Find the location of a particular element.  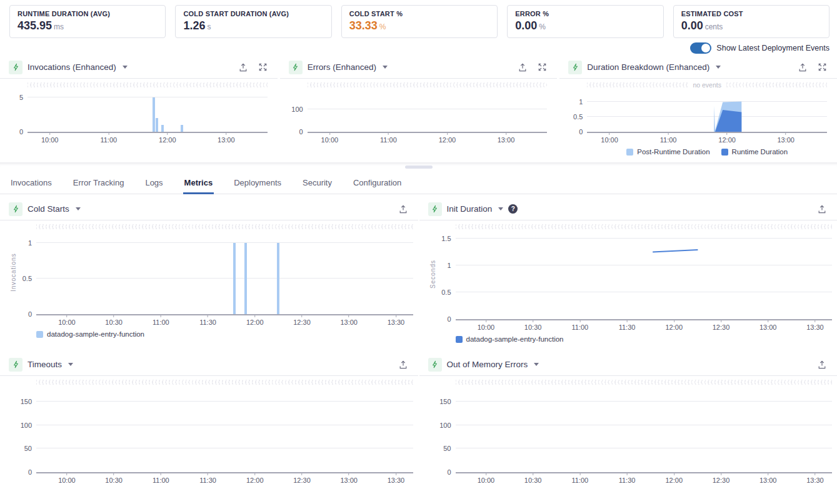

chart-init-duration: Init Duration ? Seconds 00.511.5 10:0010… is located at coordinates (628, 272).